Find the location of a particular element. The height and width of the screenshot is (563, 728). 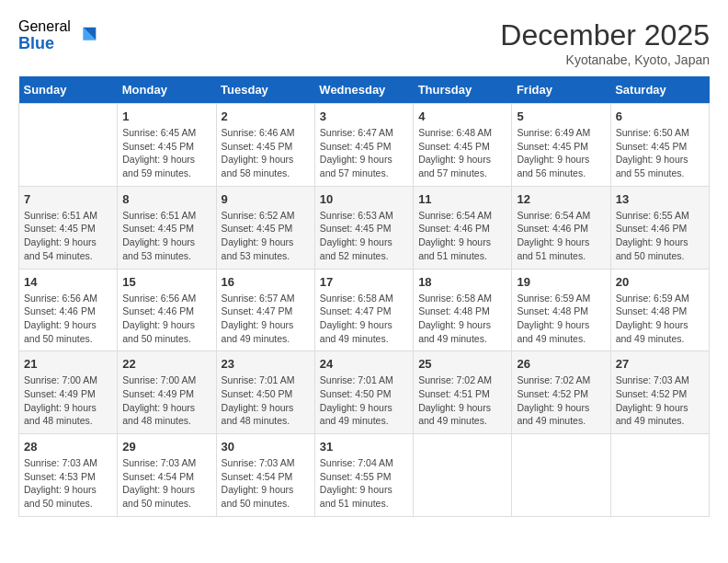

day-info: Sunrise: 7:02 AM Sunset: 4:51 PM Dayligh… is located at coordinates (462, 401).